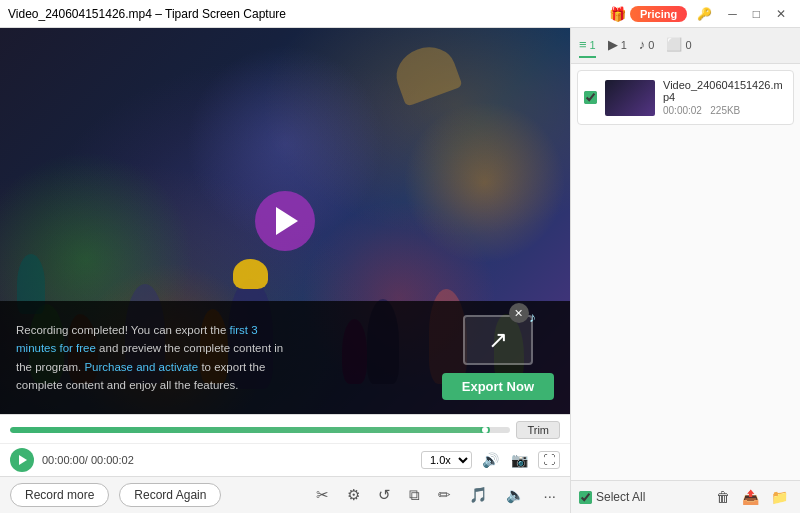 The image size is (800, 513). What do you see at coordinates (583, 44) in the screenshot?
I see `list-tab-icon: ≡` at bounding box center [583, 44].